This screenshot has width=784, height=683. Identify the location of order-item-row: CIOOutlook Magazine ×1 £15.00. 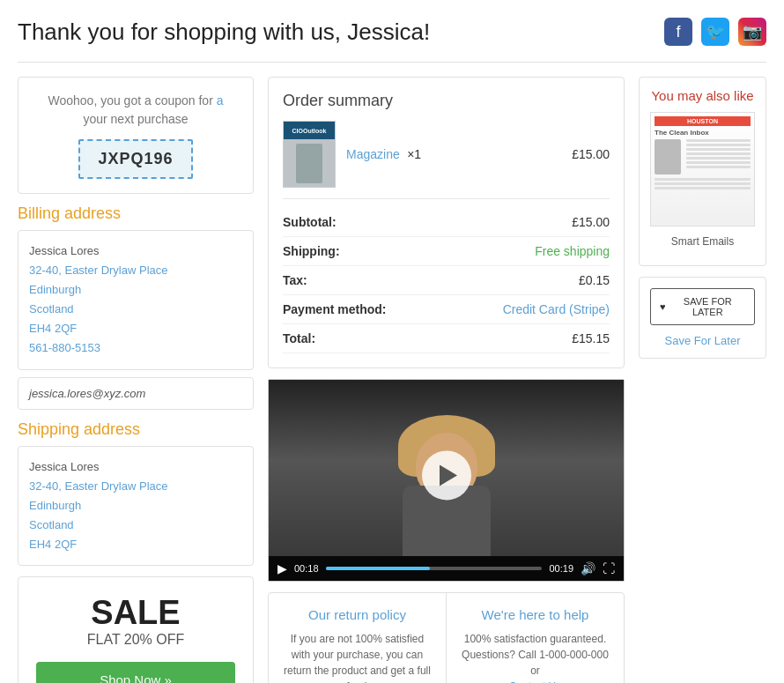
(446, 160).